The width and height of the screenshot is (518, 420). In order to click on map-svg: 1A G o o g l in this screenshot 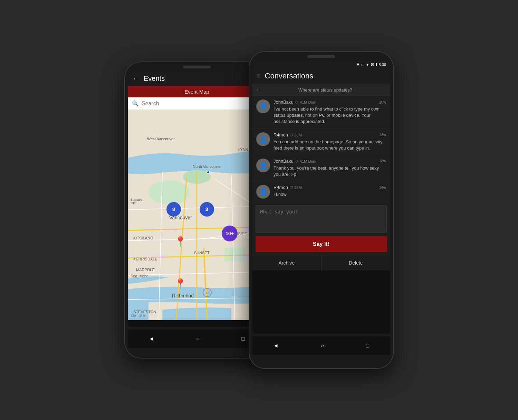, I will do `click(197, 215)`.